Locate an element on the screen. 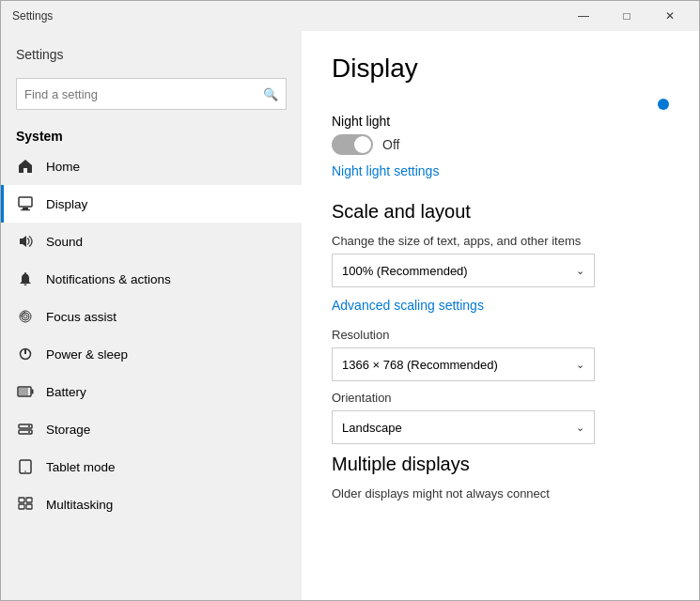 This screenshot has width=700, height=601. page-title: Display is located at coordinates (500, 69).